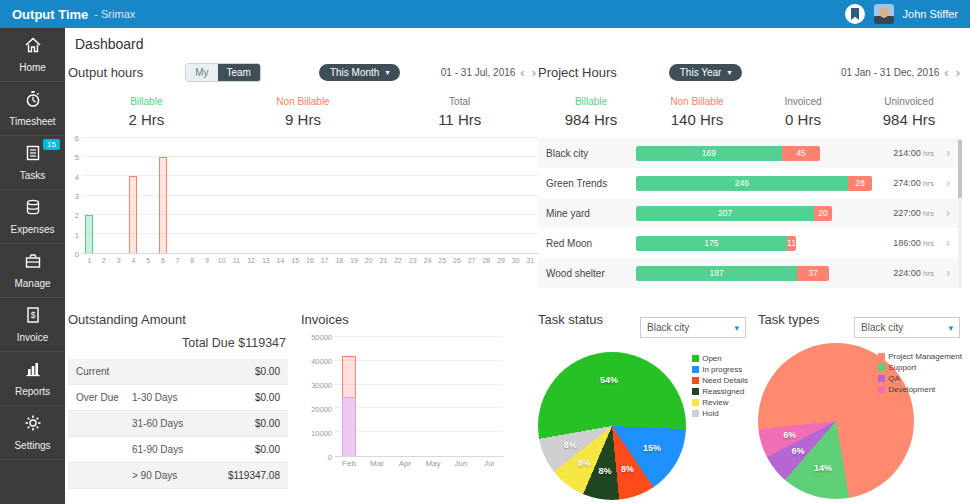 The height and width of the screenshot is (504, 970). I want to click on bar-segment-top, so click(349, 376).